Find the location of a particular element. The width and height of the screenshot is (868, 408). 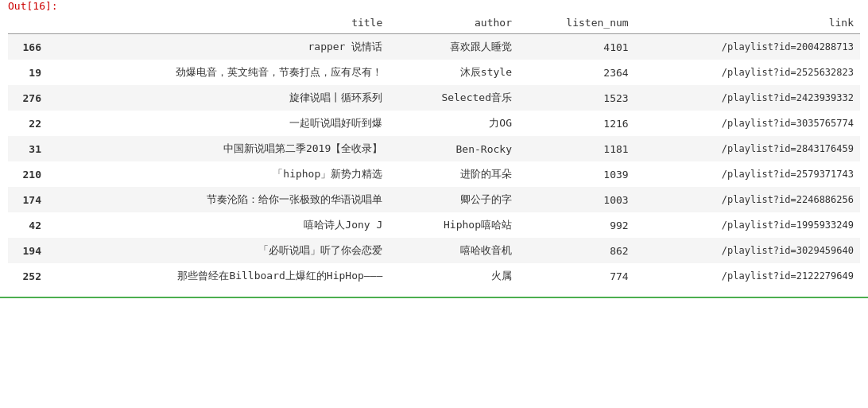

cell-title: 中国新说唱第二季2019【全收录】 is located at coordinates (218, 149).